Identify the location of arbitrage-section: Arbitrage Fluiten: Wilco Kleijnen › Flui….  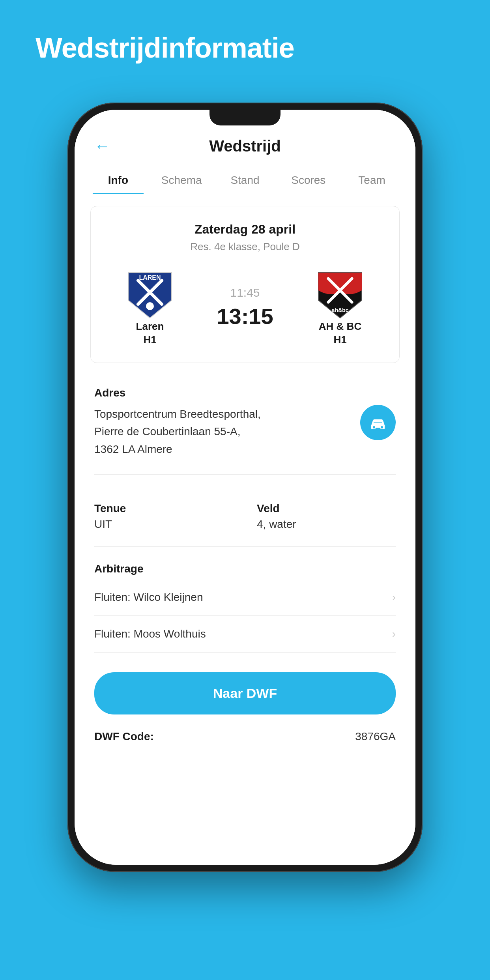
(245, 604).